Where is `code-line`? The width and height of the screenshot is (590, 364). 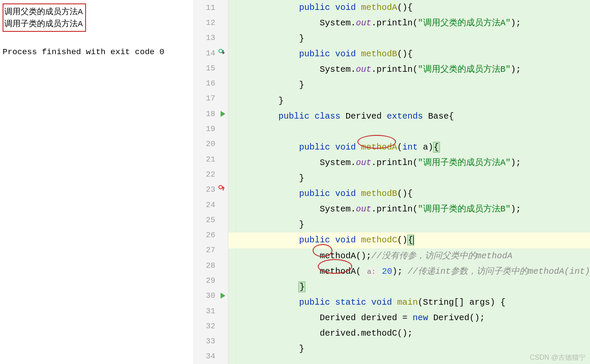 code-line is located at coordinates (414, 132).